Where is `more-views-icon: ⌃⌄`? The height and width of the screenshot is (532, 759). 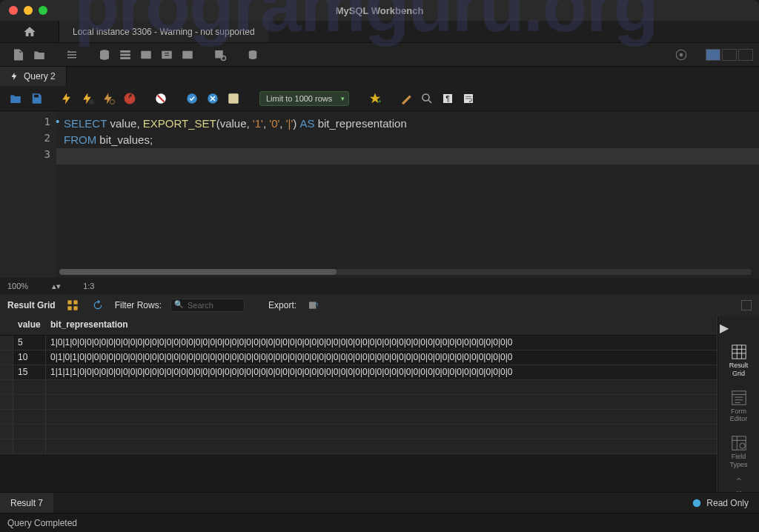
more-views-icon: ⌃⌄ is located at coordinates (739, 485).